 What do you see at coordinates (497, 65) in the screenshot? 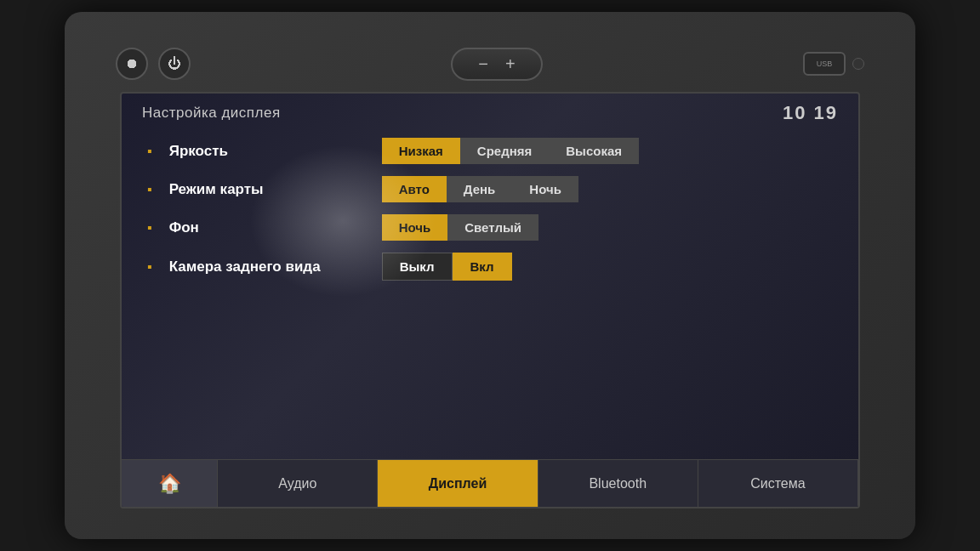
I see `volume-control: − +` at bounding box center [497, 65].